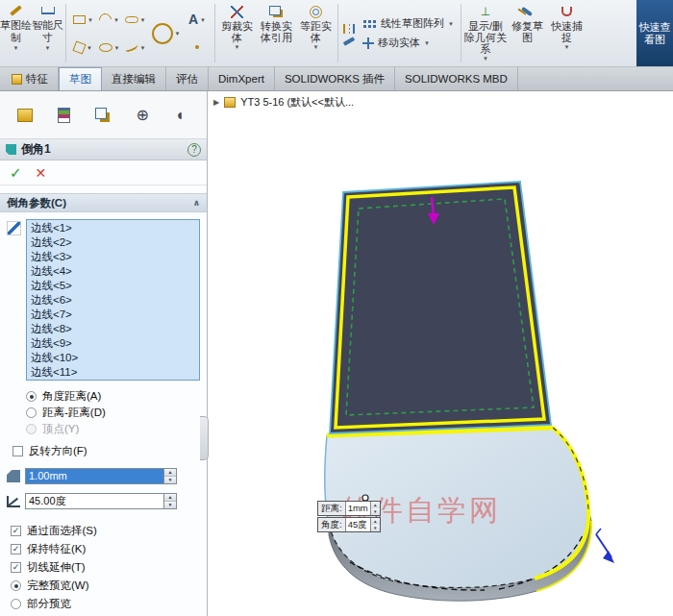 The height and width of the screenshot is (616, 673). Describe the element at coordinates (104, 477) in the screenshot. I see `distance-input-row: 1.00mm ▲ ▼` at that location.